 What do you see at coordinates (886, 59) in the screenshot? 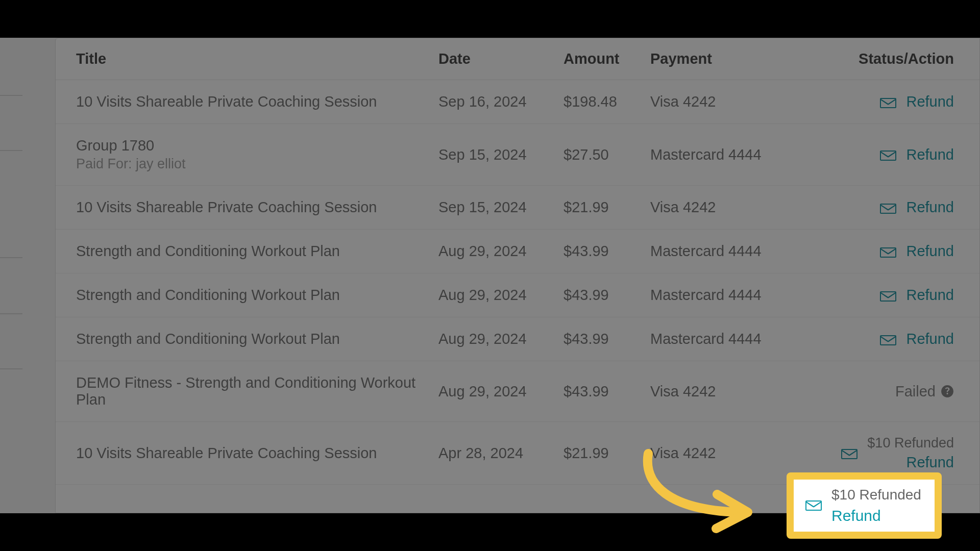
I see `col-header-status: Status/Action` at bounding box center [886, 59].